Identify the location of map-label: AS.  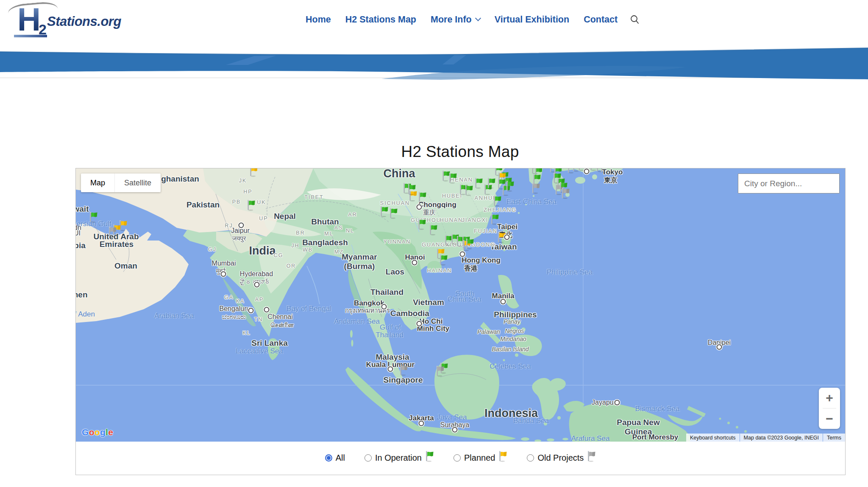
(339, 228).